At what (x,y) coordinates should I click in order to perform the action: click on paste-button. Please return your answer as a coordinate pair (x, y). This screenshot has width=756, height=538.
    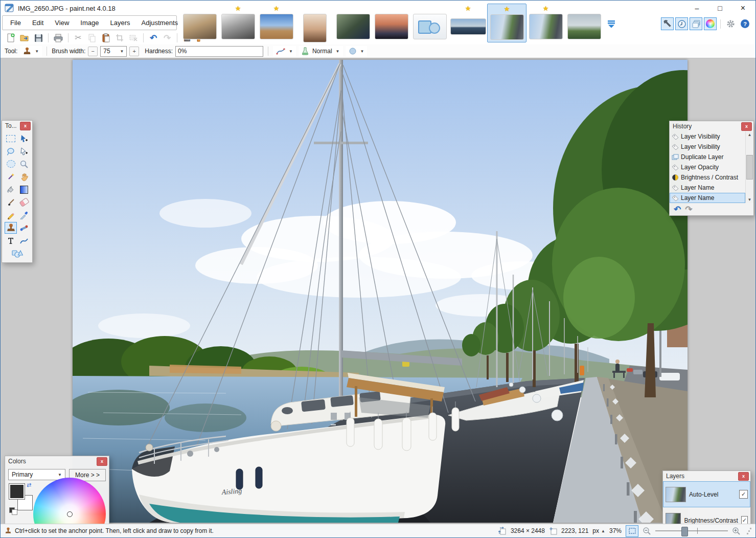
    Looking at the image, I should click on (106, 38).